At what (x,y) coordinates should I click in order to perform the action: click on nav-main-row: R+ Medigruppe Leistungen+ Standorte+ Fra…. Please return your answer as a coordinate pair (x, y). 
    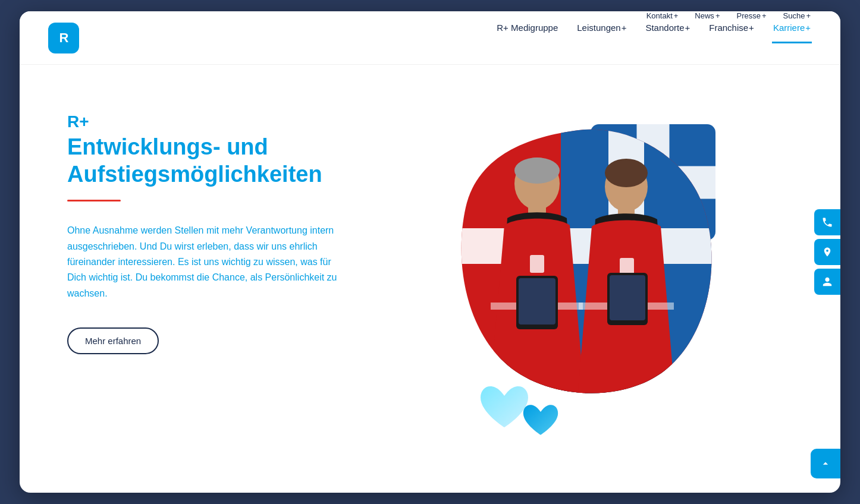
    Looking at the image, I should click on (654, 33).